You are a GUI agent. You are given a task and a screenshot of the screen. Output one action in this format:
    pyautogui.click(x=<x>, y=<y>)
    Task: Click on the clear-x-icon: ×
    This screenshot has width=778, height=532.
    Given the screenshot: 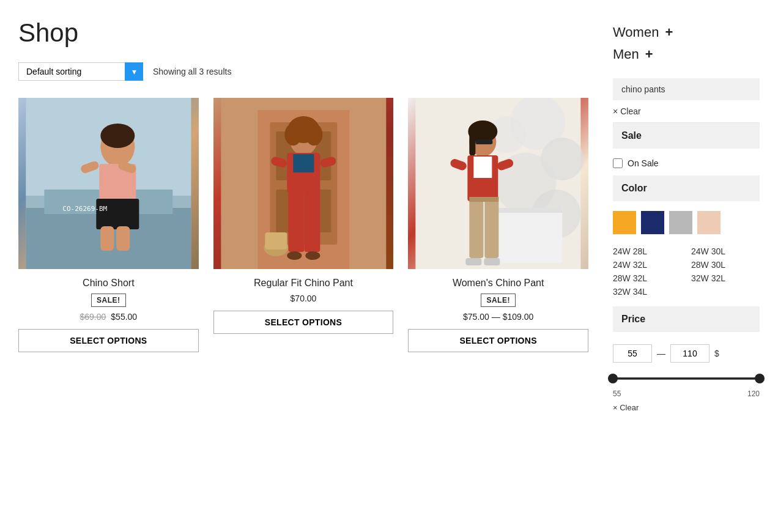 What is the action you would take?
    pyautogui.click(x=615, y=111)
    